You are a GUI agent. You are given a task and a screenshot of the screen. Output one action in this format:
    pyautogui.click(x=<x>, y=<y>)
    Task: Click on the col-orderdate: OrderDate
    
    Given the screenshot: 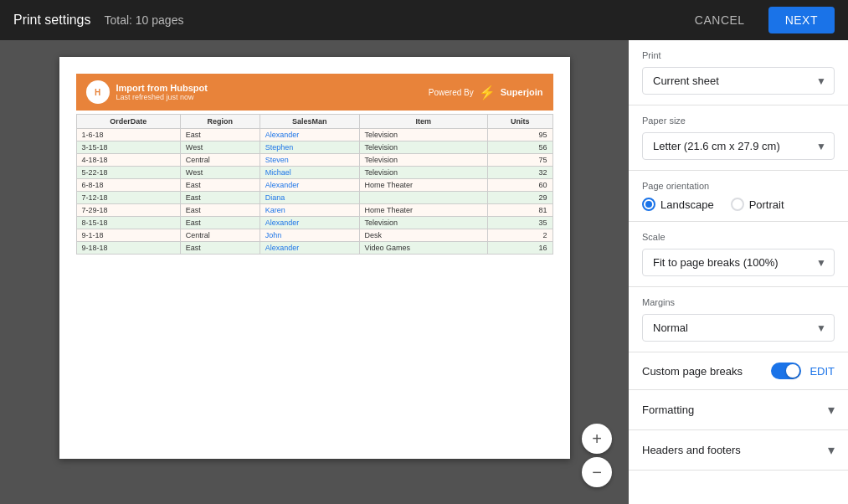 What is the action you would take?
    pyautogui.click(x=128, y=122)
    